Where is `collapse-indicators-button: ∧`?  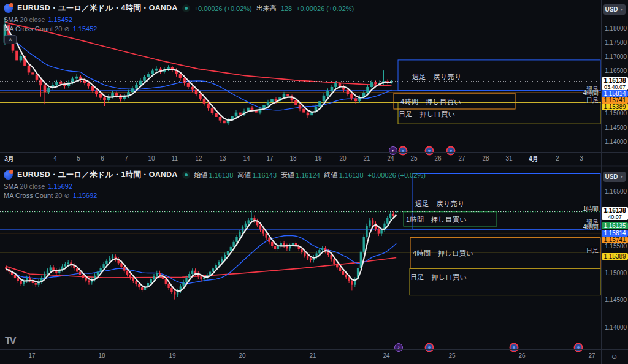
collapse-indicators-button: ∧ is located at coordinates (10, 39).